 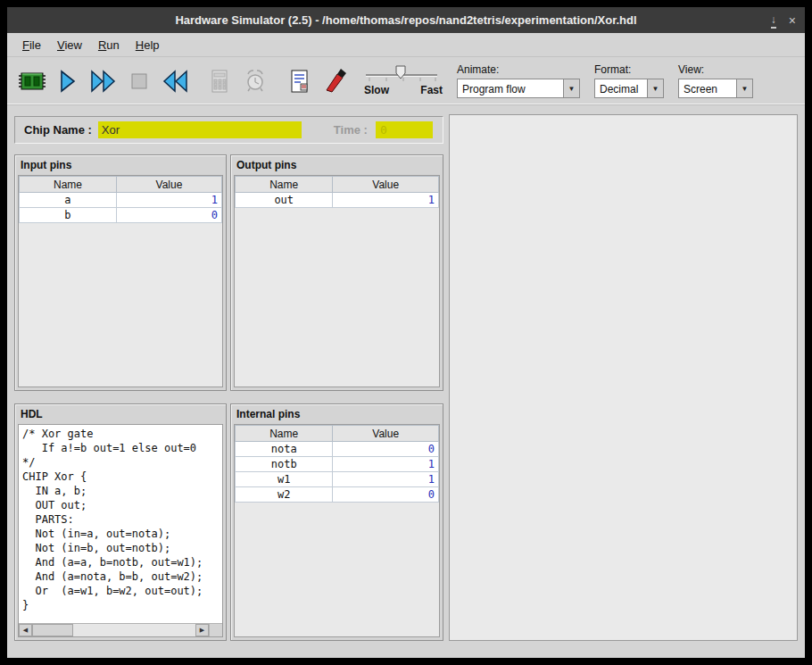 What do you see at coordinates (284, 200) in the screenshot?
I see `pin-name-cell: out` at bounding box center [284, 200].